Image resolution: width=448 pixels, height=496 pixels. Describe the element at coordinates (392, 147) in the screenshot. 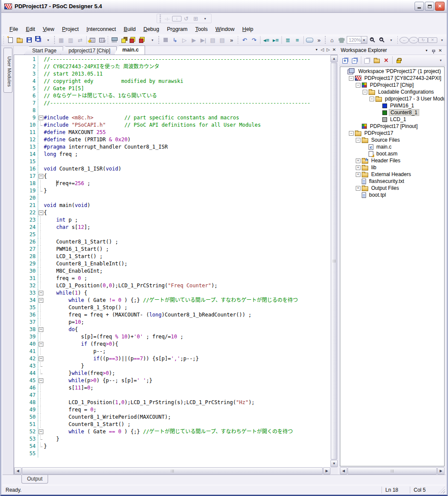

I see `tree-item-main-c: cmain.c` at that location.